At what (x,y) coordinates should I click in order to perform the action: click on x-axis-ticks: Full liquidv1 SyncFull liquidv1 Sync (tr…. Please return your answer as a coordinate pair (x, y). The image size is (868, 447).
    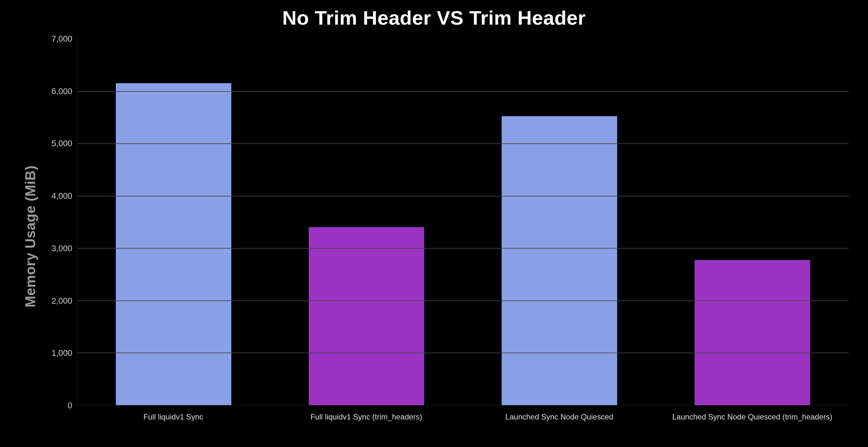
    Looking at the image, I should click on (463, 420).